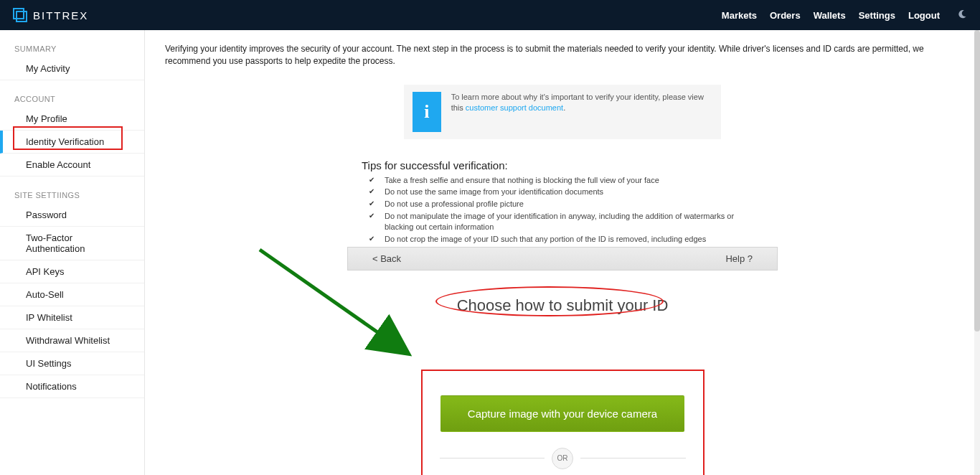 The height and width of the screenshot is (475, 980). What do you see at coordinates (570, 222) in the screenshot?
I see `tip-item: Do not manipulate the image of your iden…` at bounding box center [570, 222].